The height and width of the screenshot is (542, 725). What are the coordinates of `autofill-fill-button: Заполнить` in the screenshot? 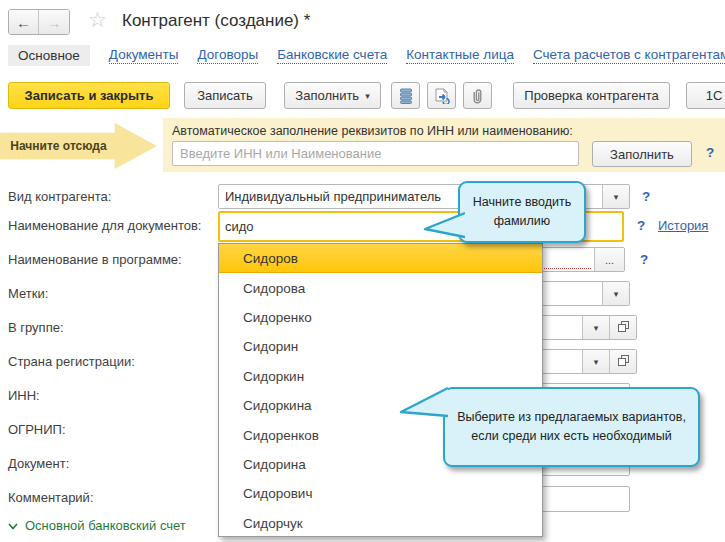 It's located at (642, 154).